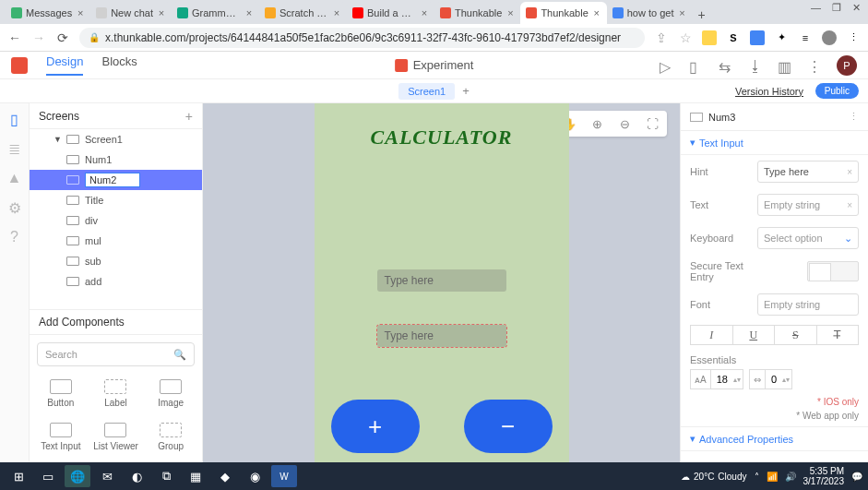  Describe the element at coordinates (113, 180) in the screenshot. I see `rename-input` at that location.